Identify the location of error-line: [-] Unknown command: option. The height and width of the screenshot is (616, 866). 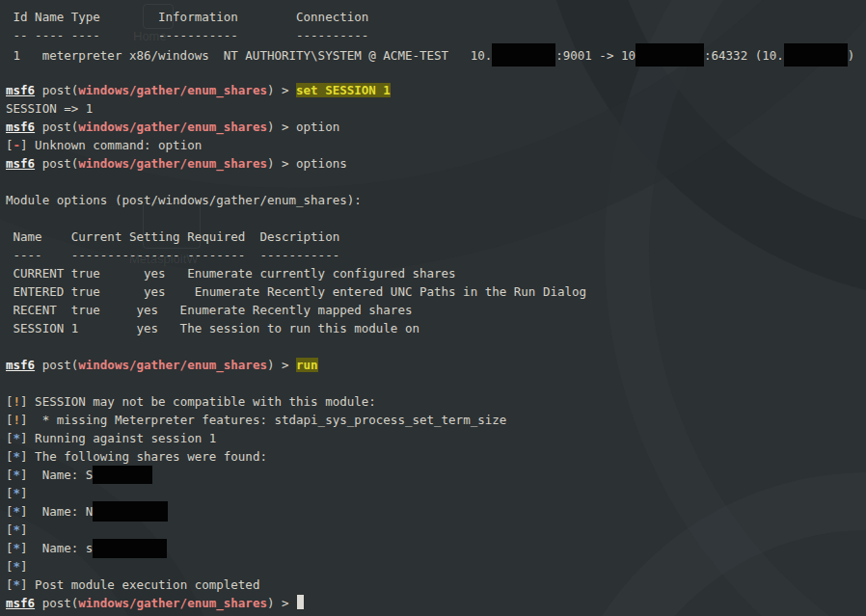
(436, 145).